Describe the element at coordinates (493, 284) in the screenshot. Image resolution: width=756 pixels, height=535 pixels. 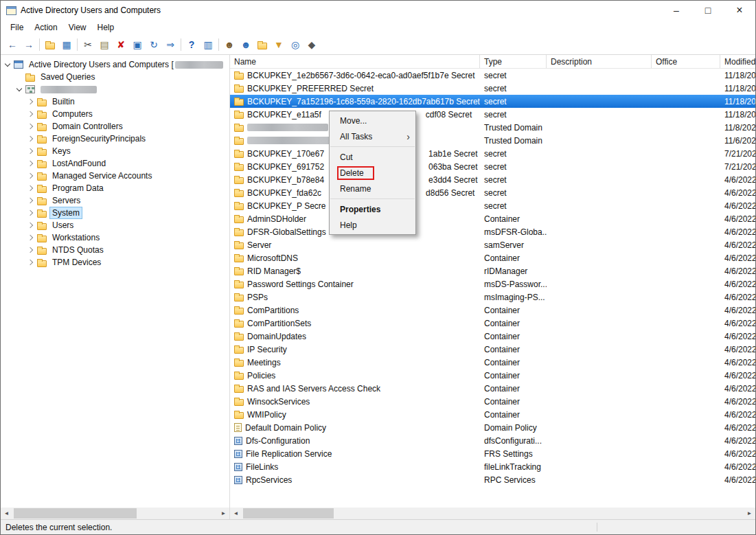
I see `list-row-password-settings-container: Password Settings ContainermsDS-Passwor.…` at that location.